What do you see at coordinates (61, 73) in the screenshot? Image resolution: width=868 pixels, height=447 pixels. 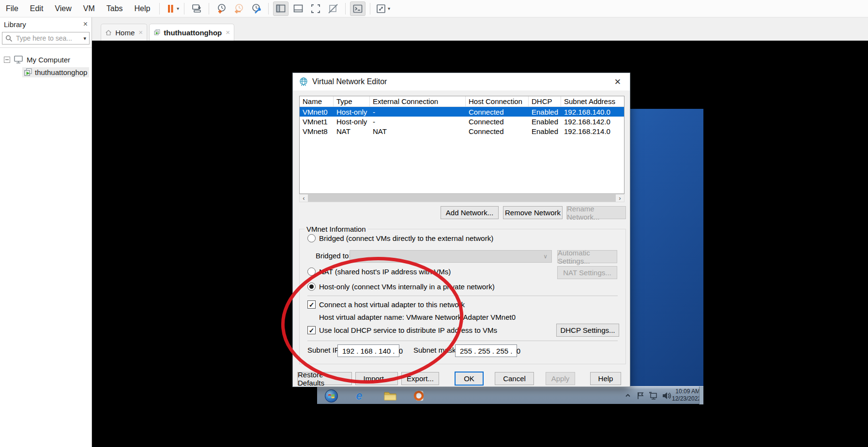 I see `tree-item-label: thuthuattonghop` at bounding box center [61, 73].